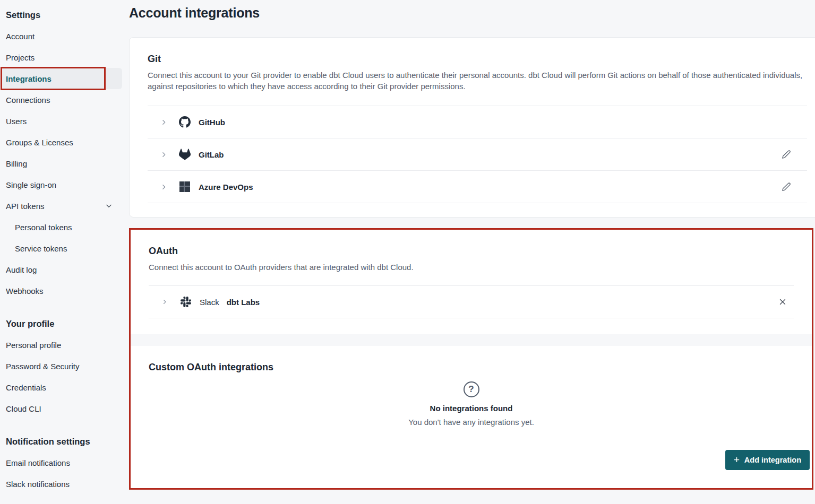 Image resolution: width=815 pixels, height=504 pixels. I want to click on cards-gap, so click(471, 340).